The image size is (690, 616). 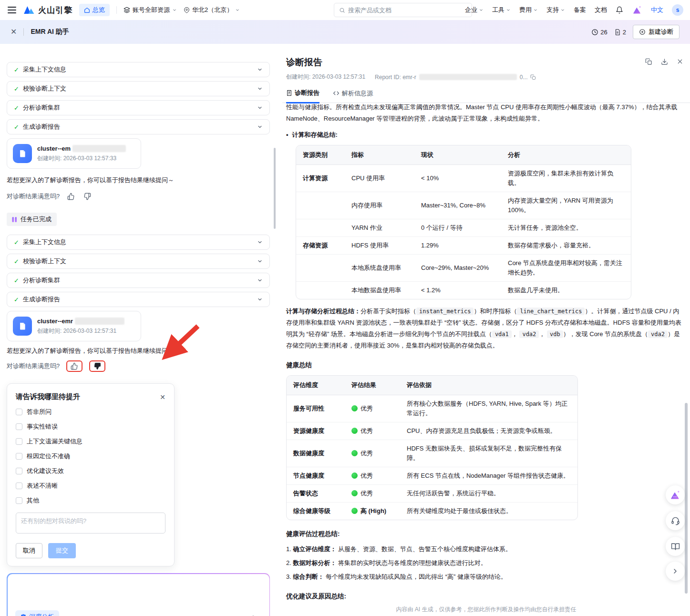 I want to click on feedback-option-3: 上下文遗漏关键信息, so click(x=91, y=441).